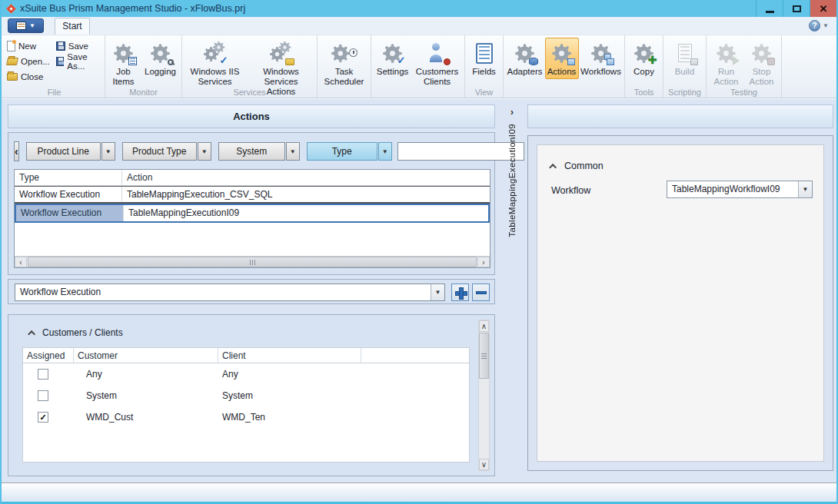  I want to click on scroll-down-button: ∨, so click(484, 464).